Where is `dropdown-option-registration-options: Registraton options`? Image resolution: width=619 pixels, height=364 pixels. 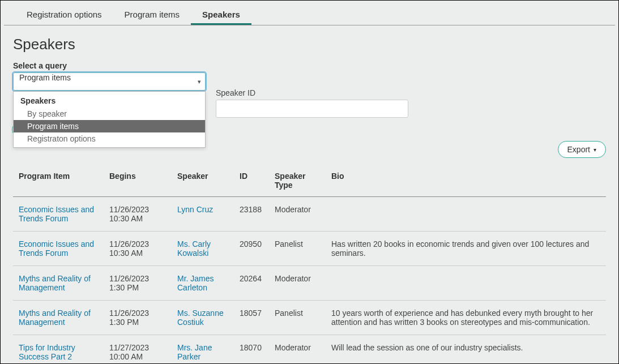 dropdown-option-registration-options: Registraton options is located at coordinates (109, 139).